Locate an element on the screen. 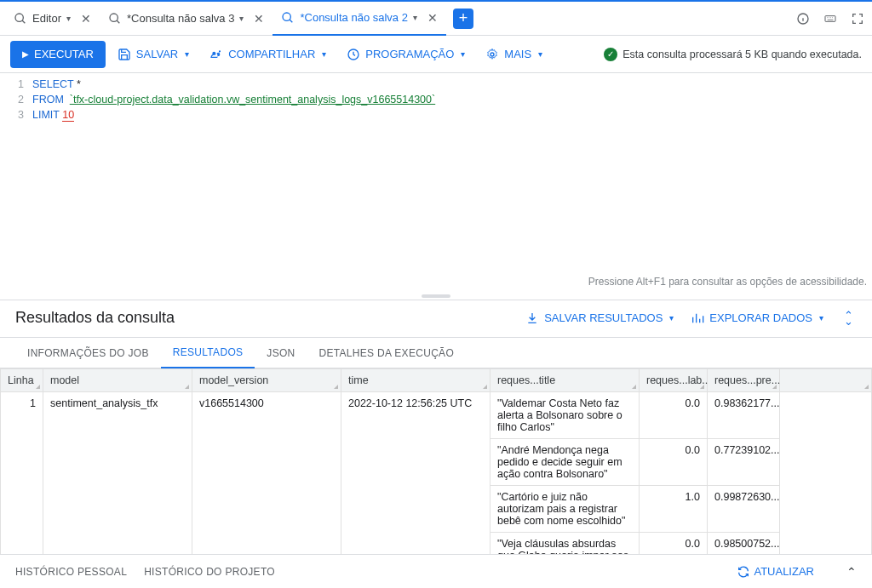 This screenshot has height=588, width=872. share-icon is located at coordinates (216, 54).